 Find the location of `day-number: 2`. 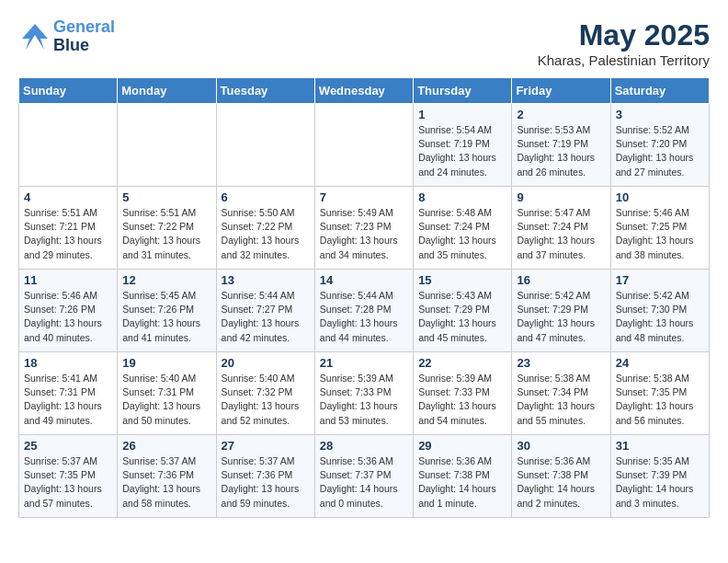

day-number: 2 is located at coordinates (561, 114).